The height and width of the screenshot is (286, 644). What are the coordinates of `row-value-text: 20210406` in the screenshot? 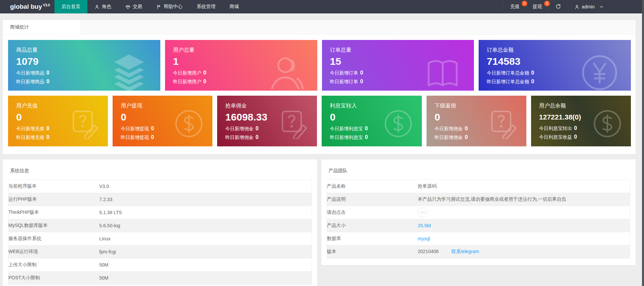 It's located at (428, 251).